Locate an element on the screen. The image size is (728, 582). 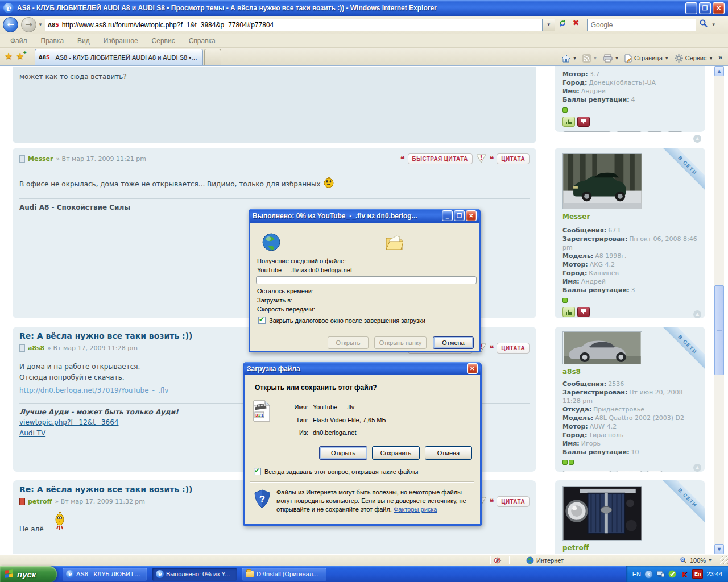
menu-edit: Правка is located at coordinates (52, 41).